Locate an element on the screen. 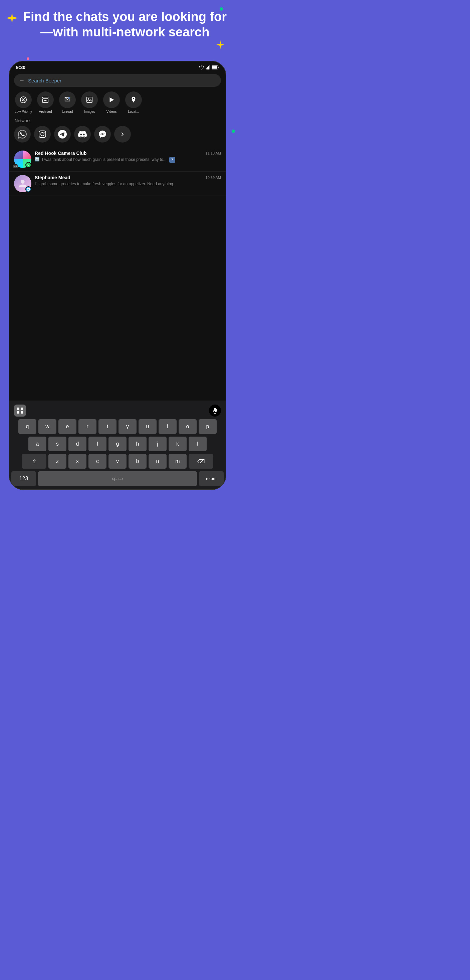 This screenshot has height=980, width=470. key-delete: ⌫ is located at coordinates (201, 461).